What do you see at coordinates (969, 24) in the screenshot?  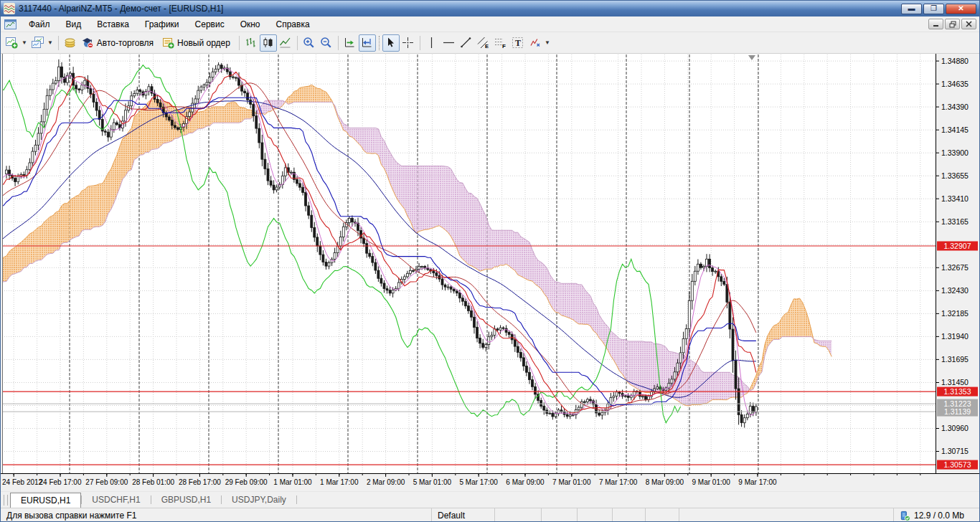 I see `mdi-close-button` at bounding box center [969, 24].